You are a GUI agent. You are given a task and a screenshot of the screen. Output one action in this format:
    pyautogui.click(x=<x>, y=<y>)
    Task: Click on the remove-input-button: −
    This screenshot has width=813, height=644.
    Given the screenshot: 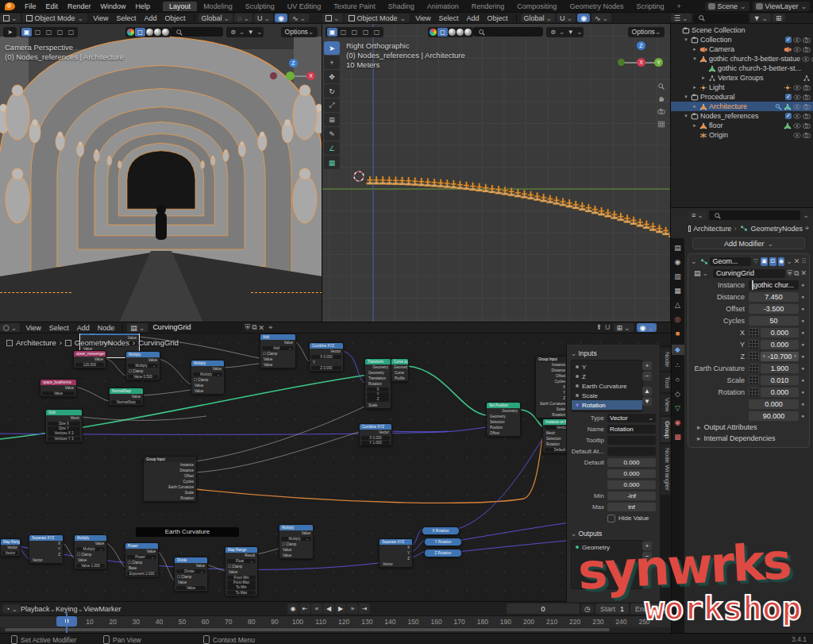 What is the action you would take?
    pyautogui.click(x=647, y=376)
    